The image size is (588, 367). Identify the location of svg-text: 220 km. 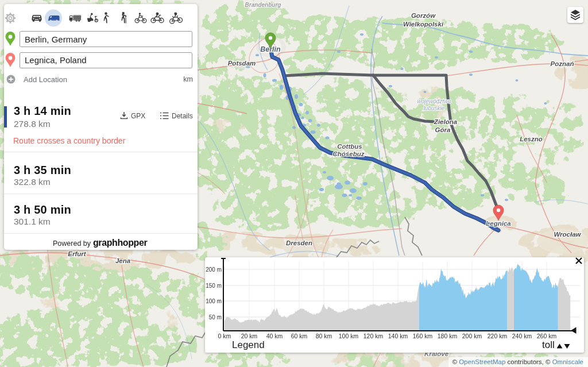
(497, 336).